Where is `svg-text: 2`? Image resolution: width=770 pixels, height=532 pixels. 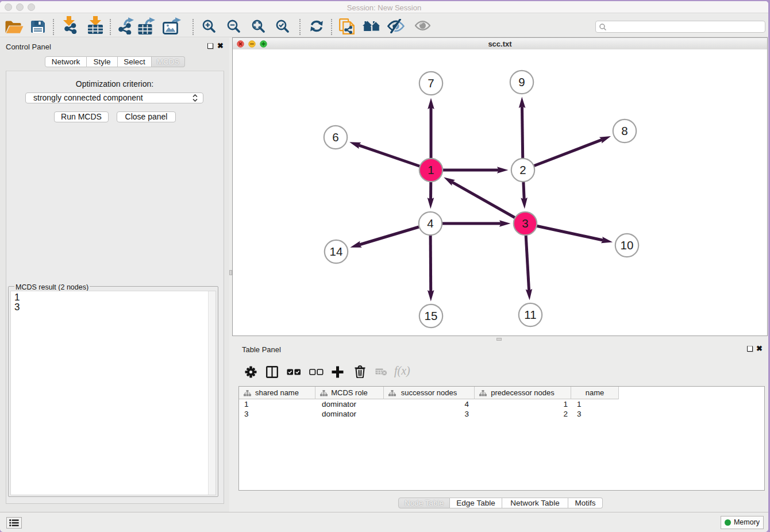 svg-text: 2 is located at coordinates (523, 170).